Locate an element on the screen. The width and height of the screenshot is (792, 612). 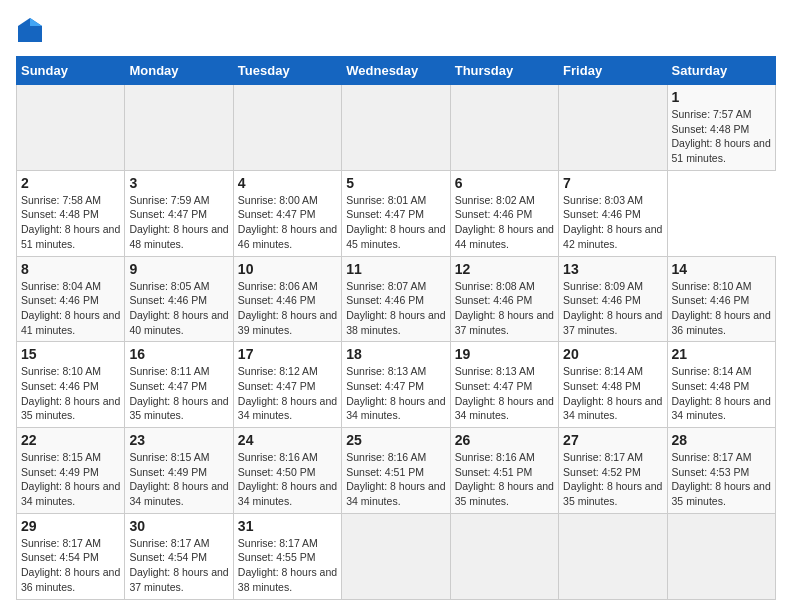
calendar-day-25: 25 Sunrise: 8:16 AMSunset: 4:51 PMDaylig… is located at coordinates (396, 471).